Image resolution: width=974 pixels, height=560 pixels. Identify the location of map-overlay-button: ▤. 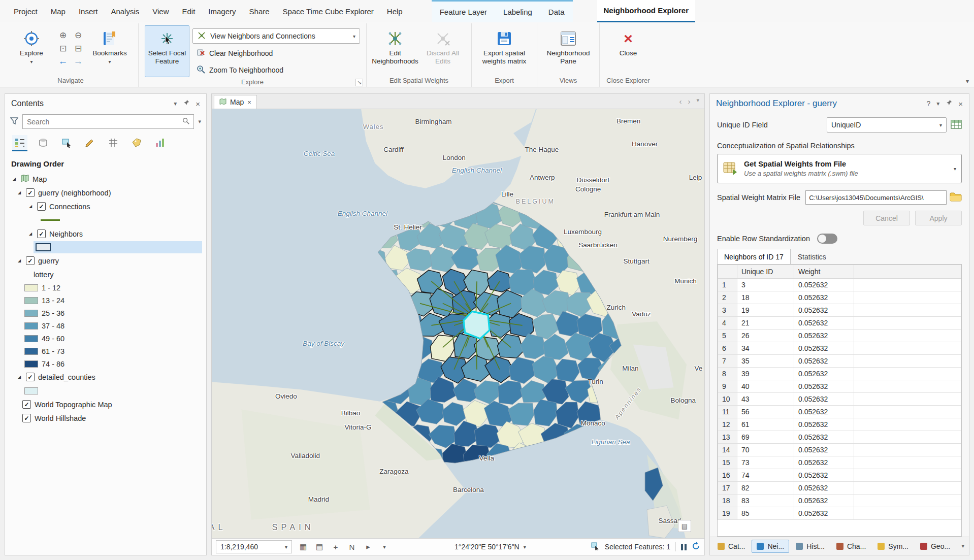
(685, 526).